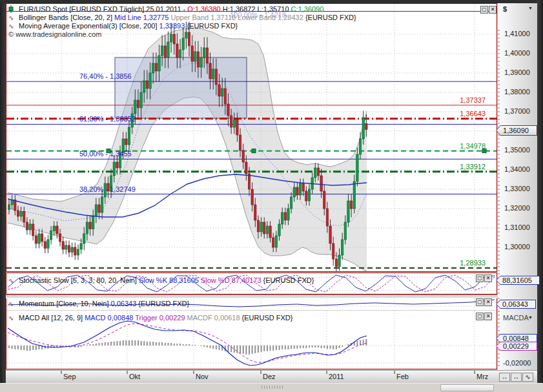  What do you see at coordinates (182, 17) in the screenshot?
I see `legend-line-bollinger: ∿ Bollinger Bands [Close, 20, 2] Mid Lin…` at bounding box center [182, 17].